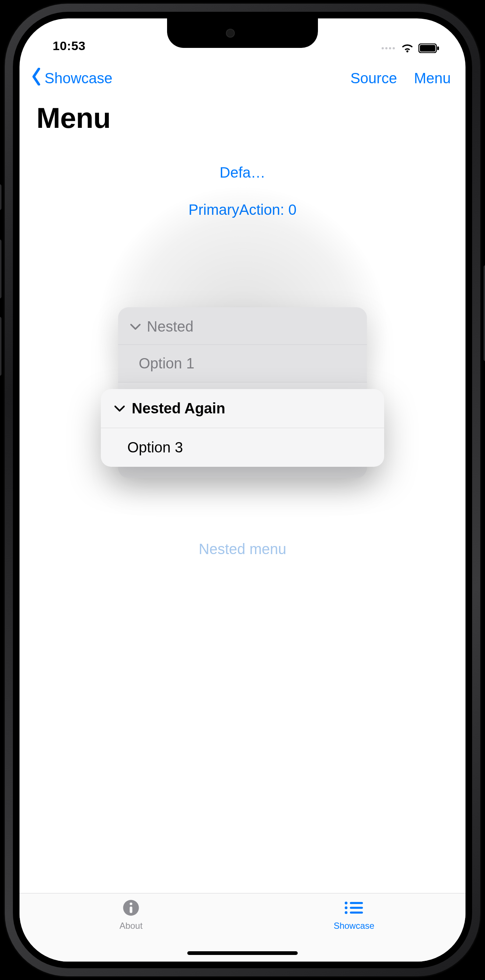  I want to click on menu-option-3: Option 3, so click(242, 447).